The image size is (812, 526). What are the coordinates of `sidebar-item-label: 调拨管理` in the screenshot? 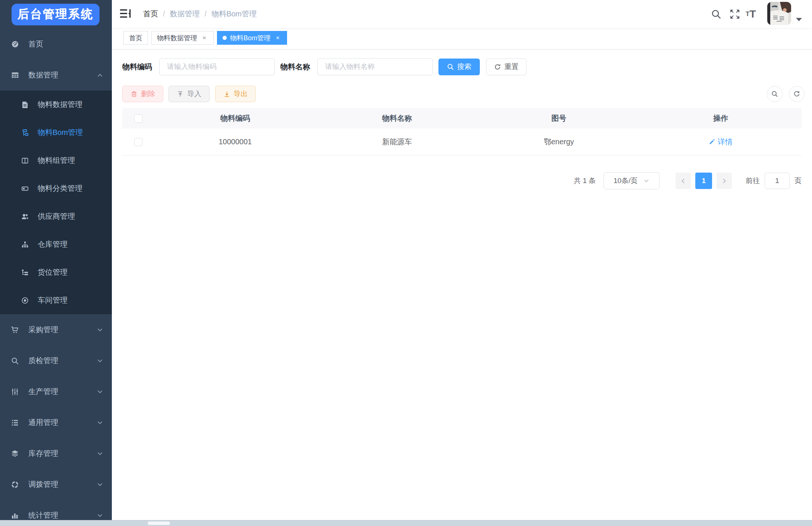 It's located at (43, 485).